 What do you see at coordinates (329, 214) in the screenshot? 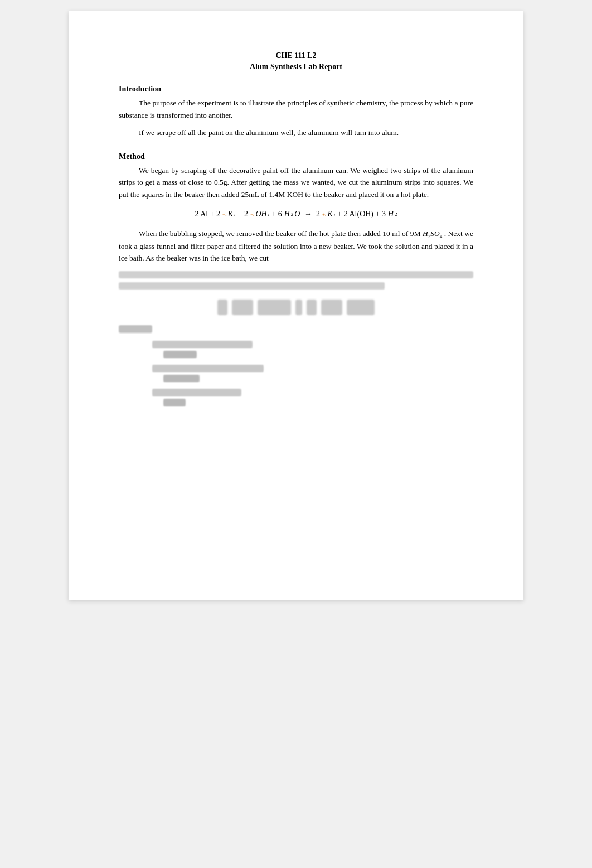
I see `eq1-k2: +iKi` at bounding box center [329, 214].